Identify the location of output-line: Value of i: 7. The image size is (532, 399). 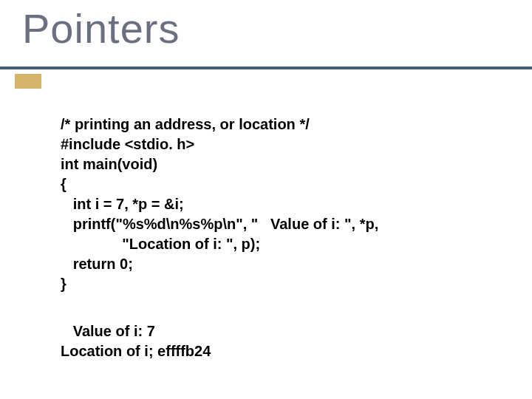
(108, 331).